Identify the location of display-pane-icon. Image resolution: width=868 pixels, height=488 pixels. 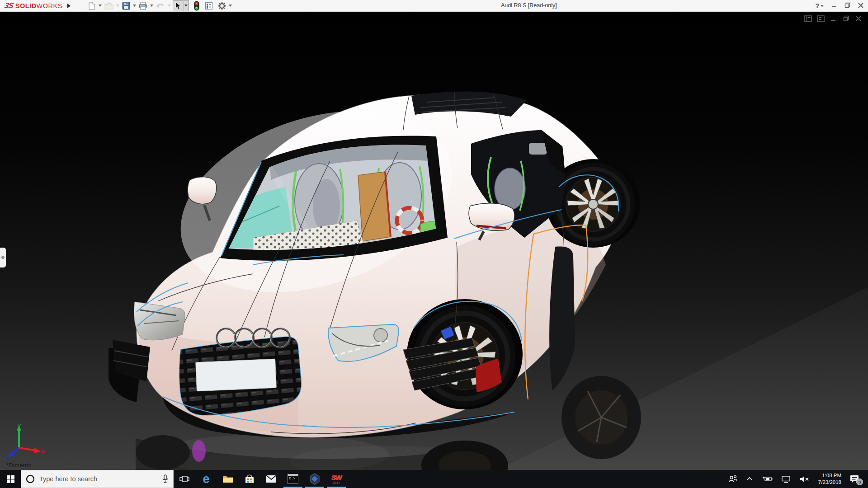
(808, 19).